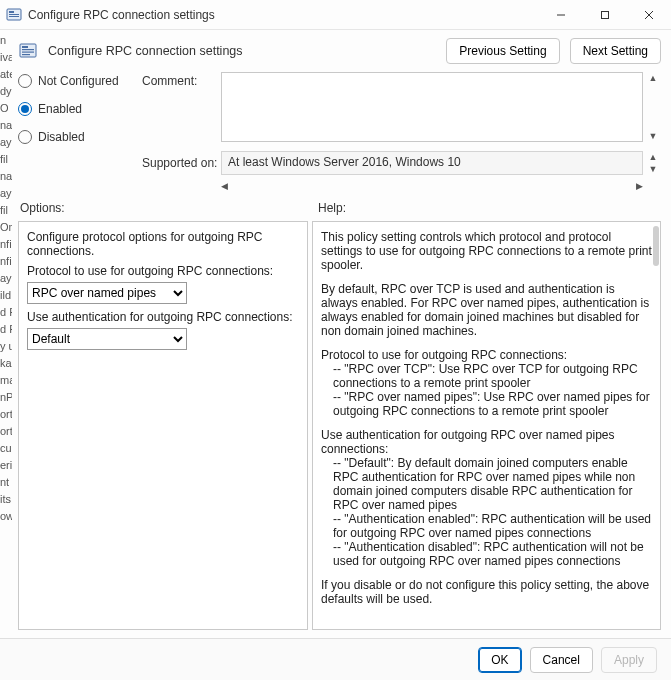 This screenshot has height=680, width=671. I want to click on supported-on-label: Supported on:, so click(180, 163).